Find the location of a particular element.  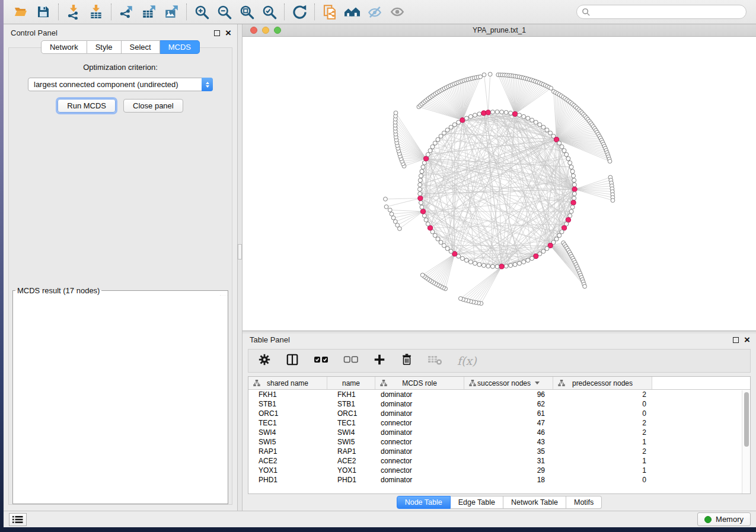

column-header: name is located at coordinates (351, 383).